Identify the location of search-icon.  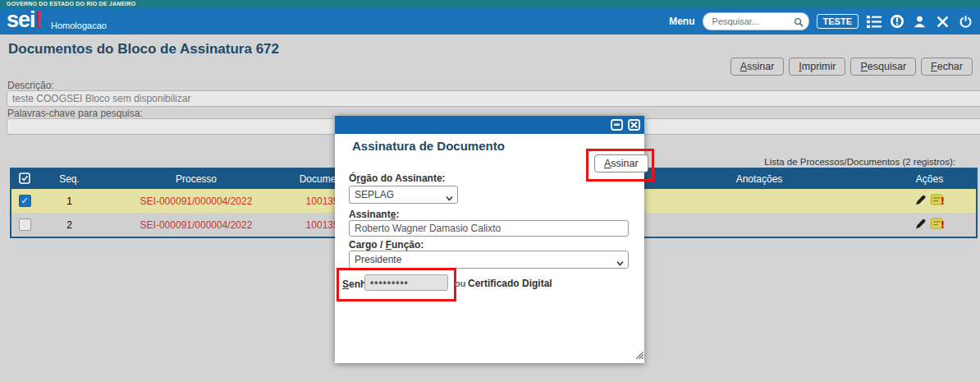
(799, 23).